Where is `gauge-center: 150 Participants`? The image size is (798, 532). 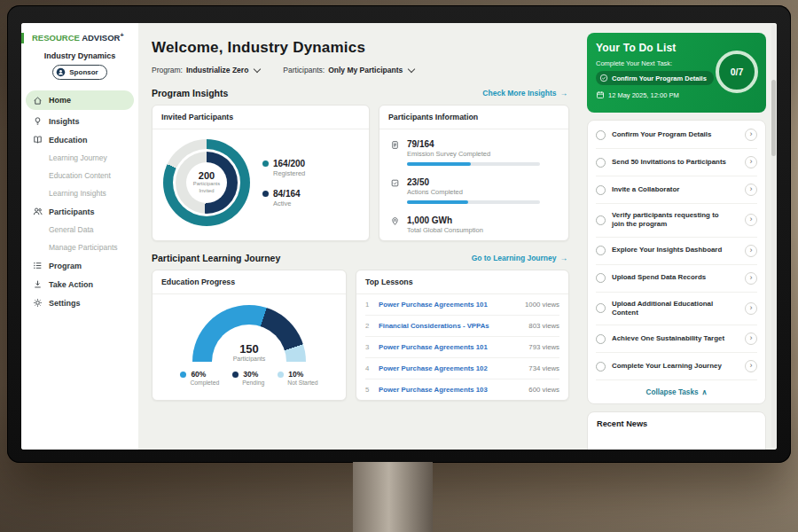 gauge-center: 150 Participants is located at coordinates (249, 352).